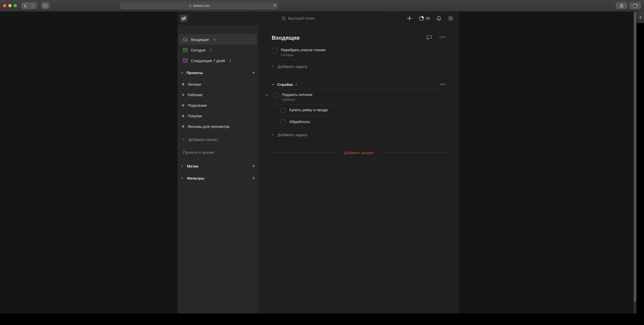 The height and width of the screenshot is (325, 644). What do you see at coordinates (198, 50) in the screenshot?
I see `sidebar-item-label: Сегодня` at bounding box center [198, 50].